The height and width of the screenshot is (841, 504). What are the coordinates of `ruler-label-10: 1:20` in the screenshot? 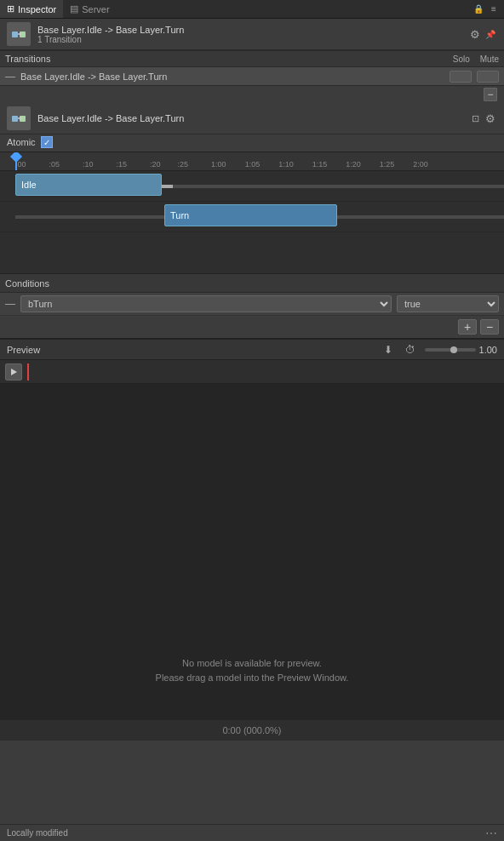 It's located at (353, 164).